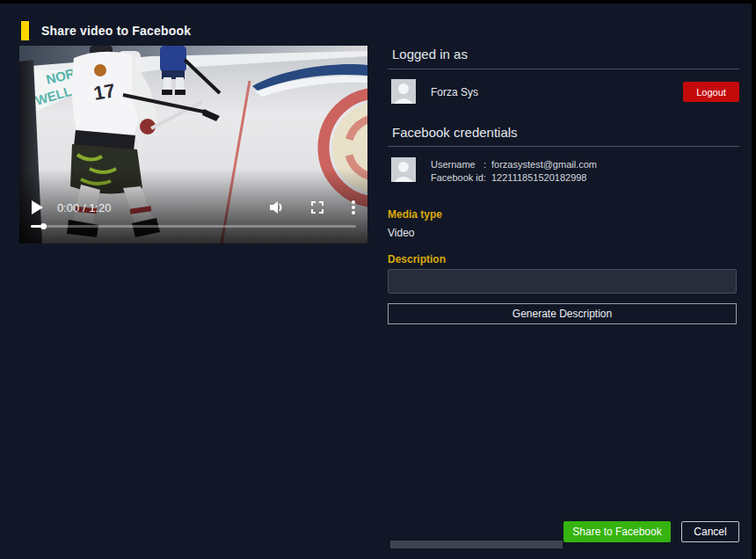  What do you see at coordinates (544, 165) in the screenshot?
I see `username-value: forzasystest@gmail.com` at bounding box center [544, 165].